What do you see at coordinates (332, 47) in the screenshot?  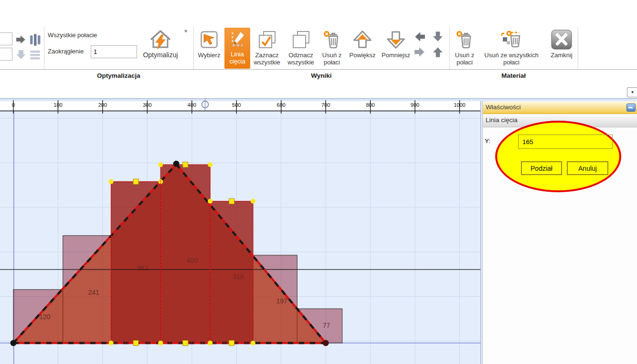 I see `remove-from-slope-button: Usuń z połaci` at bounding box center [332, 47].